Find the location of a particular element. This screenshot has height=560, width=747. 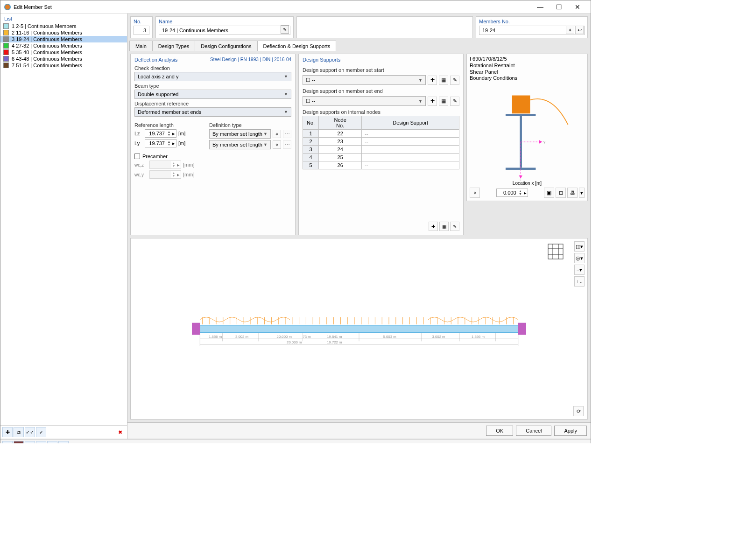

xsec-info: I 690/170/8/12/5Rotational RestraintShea… is located at coordinates (527, 69).